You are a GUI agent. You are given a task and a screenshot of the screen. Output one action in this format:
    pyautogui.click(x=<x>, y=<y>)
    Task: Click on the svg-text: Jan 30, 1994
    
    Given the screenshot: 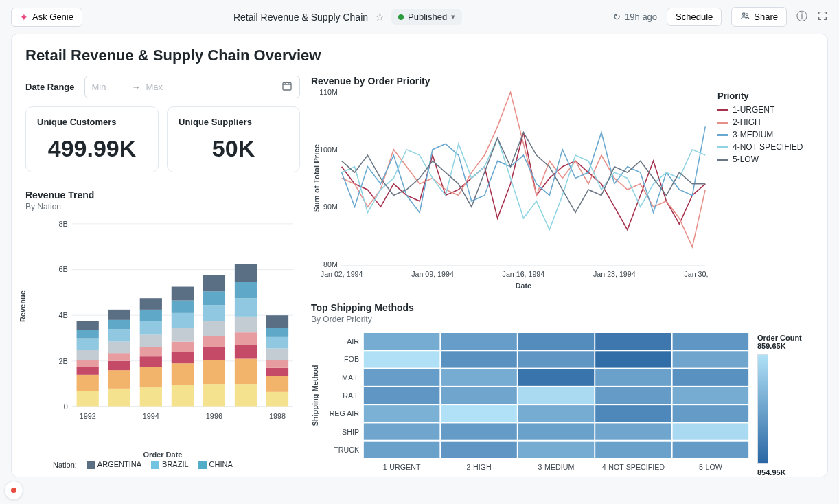 What is the action you would take?
    pyautogui.click(x=698, y=274)
    